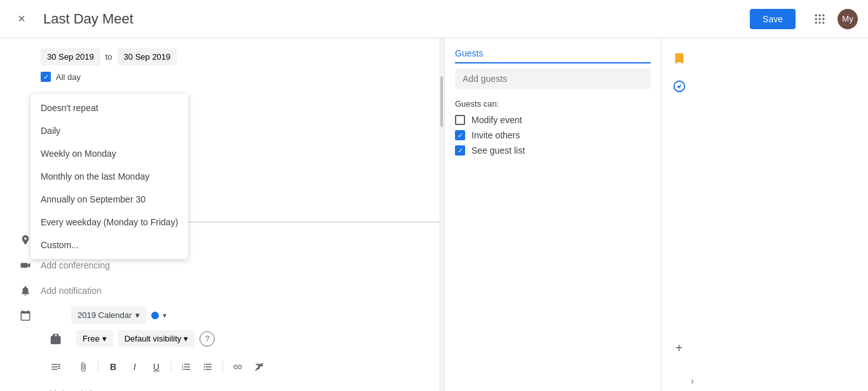 The width and height of the screenshot is (868, 391). What do you see at coordinates (137, 315) in the screenshot?
I see `calendar-arrow: ▾` at bounding box center [137, 315].